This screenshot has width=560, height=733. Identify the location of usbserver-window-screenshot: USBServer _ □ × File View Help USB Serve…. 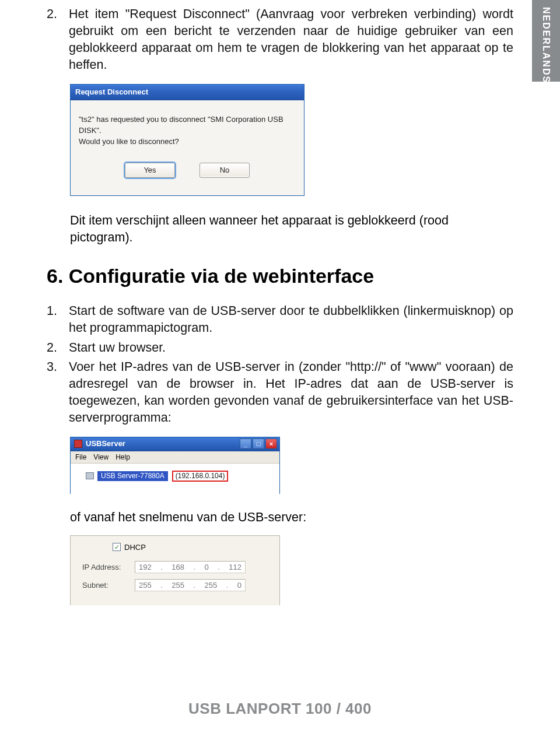
(292, 465).